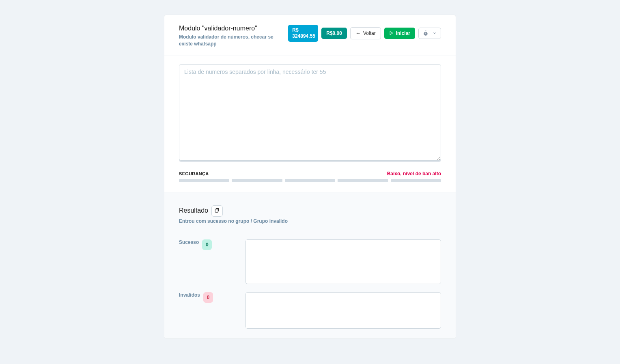 The width and height of the screenshot is (620, 364). Describe the element at coordinates (217, 211) in the screenshot. I see `copy-icon` at that location.